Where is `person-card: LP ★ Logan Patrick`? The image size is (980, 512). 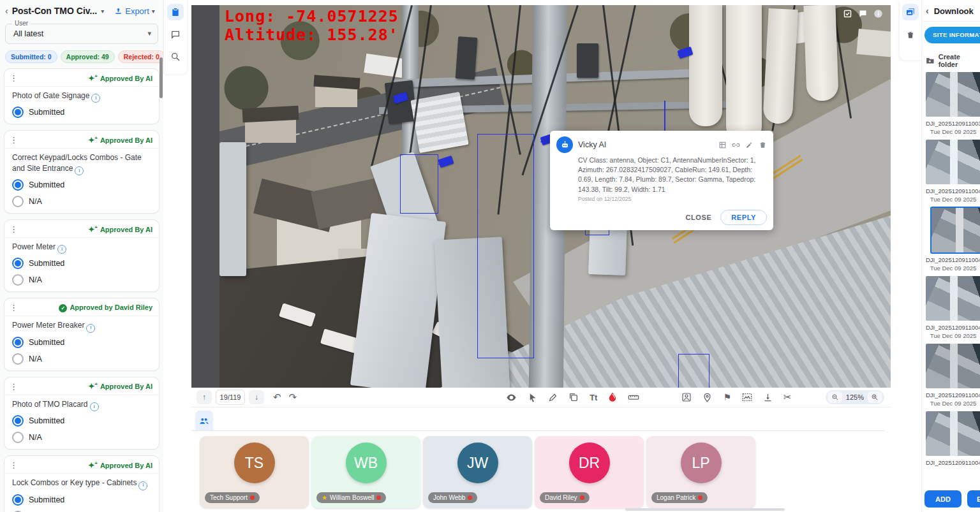
person-card: LP ★ Logan Patrick is located at coordinates (701, 472).